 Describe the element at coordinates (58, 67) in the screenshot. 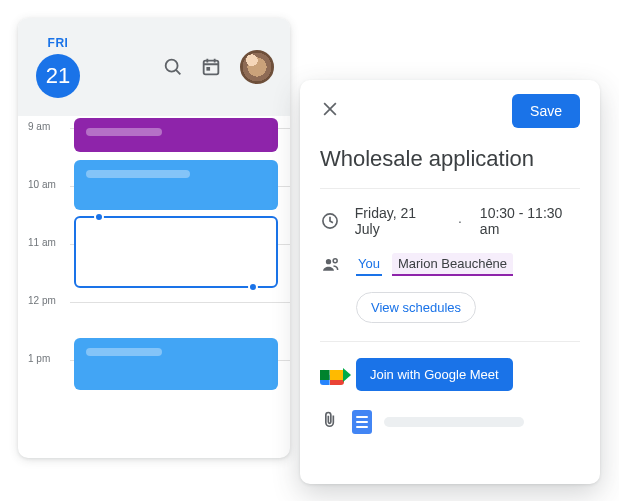

I see `date-column: FRI 21` at that location.